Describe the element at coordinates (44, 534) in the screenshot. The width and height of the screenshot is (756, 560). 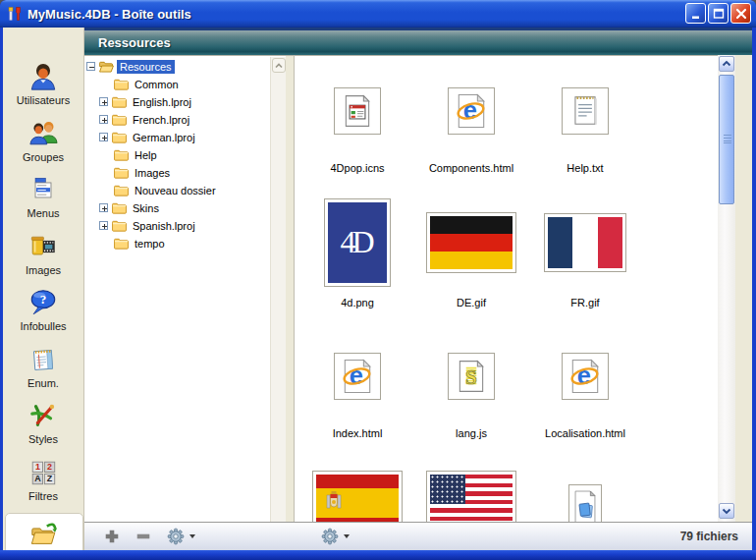
I see `open-folder-arrow-icon` at that location.